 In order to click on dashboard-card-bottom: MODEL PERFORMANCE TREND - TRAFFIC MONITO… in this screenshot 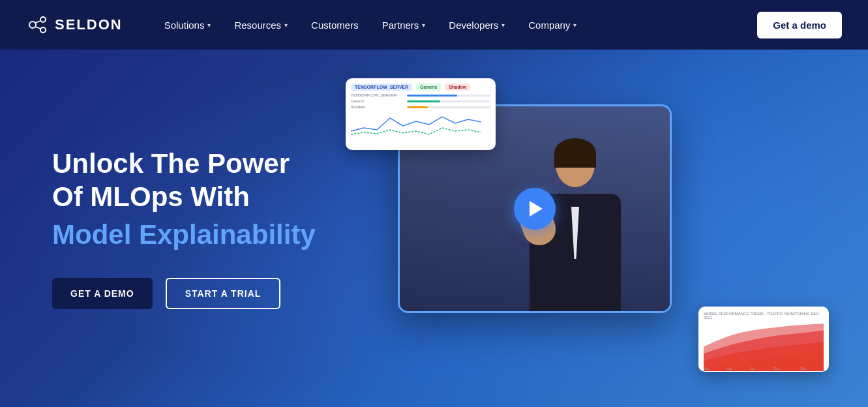, I will do `click(764, 339)`.